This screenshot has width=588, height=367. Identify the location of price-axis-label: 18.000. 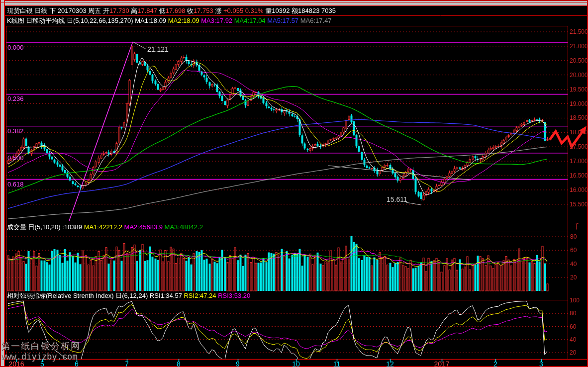
(579, 132).